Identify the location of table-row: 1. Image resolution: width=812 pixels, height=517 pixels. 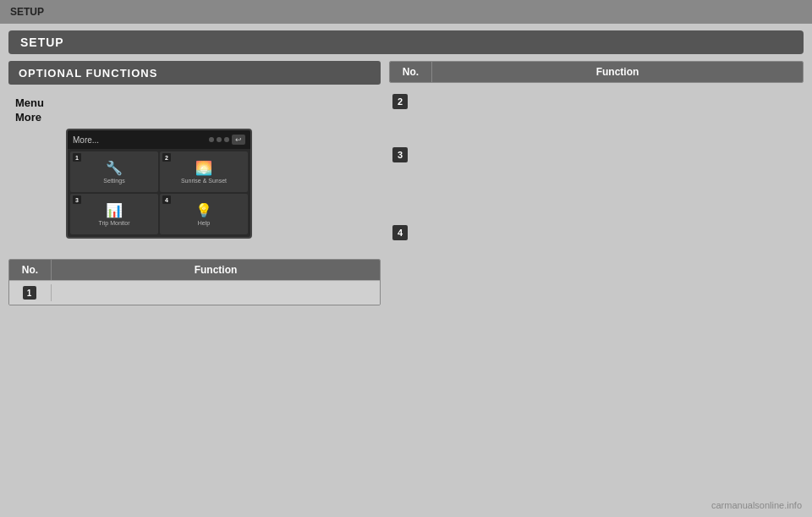
(195, 293).